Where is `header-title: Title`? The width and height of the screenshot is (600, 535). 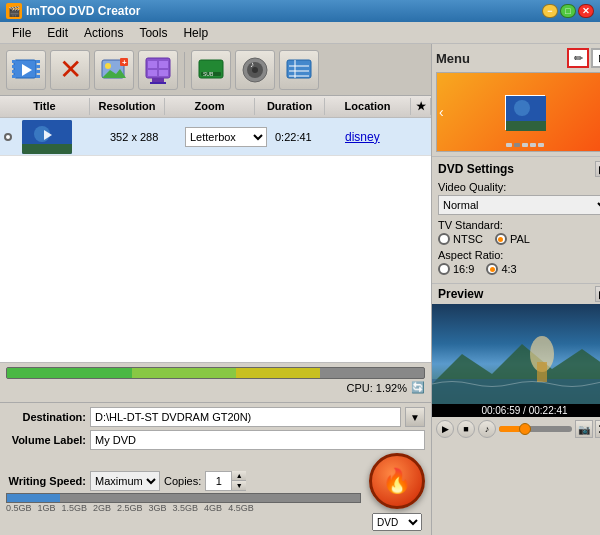 header-title: Title is located at coordinates (45, 106).